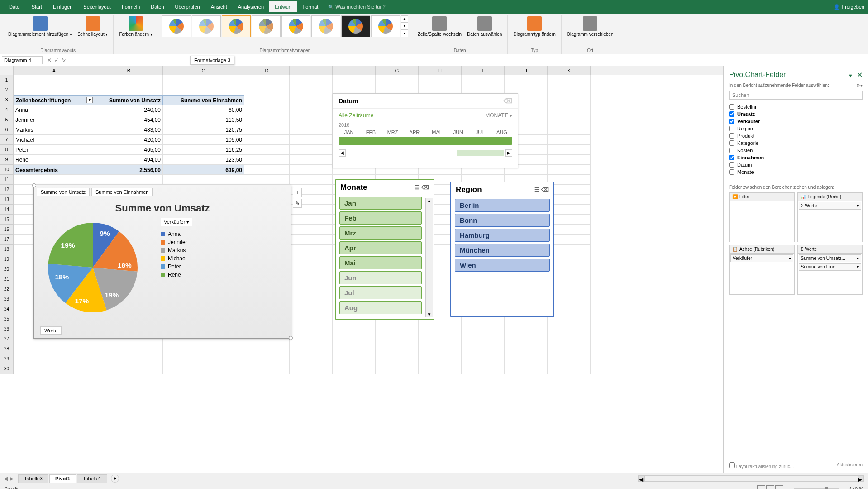 This screenshot has width=868, height=489. What do you see at coordinates (129, 170) in the screenshot?
I see `cell: 2.556,00` at bounding box center [129, 170].